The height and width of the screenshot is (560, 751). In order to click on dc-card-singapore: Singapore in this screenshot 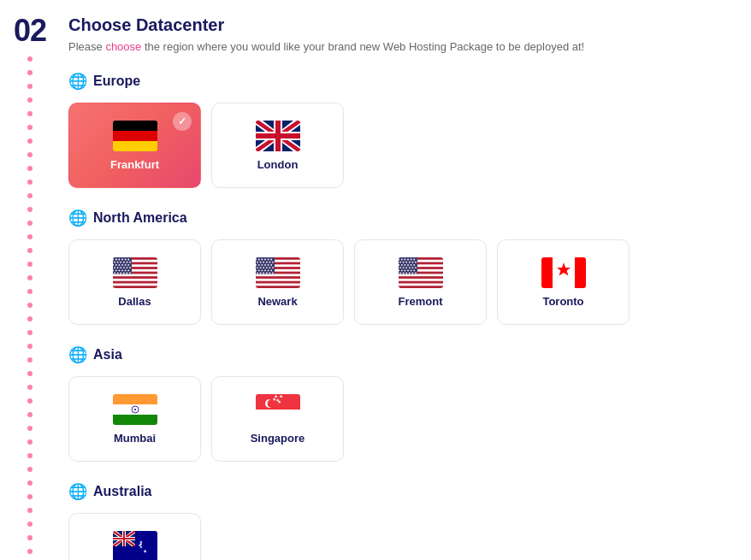, I will do `click(277, 419)`.